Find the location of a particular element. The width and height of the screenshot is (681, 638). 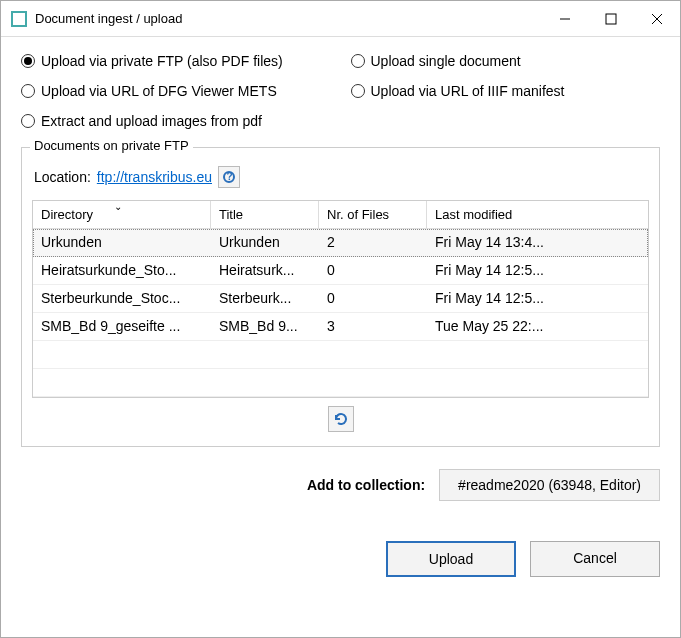

location-label: Location: is located at coordinates (62, 177).